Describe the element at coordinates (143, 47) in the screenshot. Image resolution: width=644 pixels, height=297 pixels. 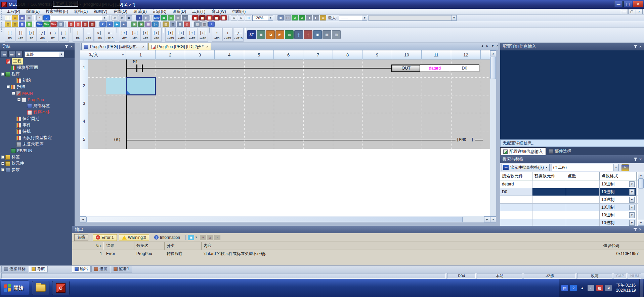
I see `tab-close-icon: ×` at that location.